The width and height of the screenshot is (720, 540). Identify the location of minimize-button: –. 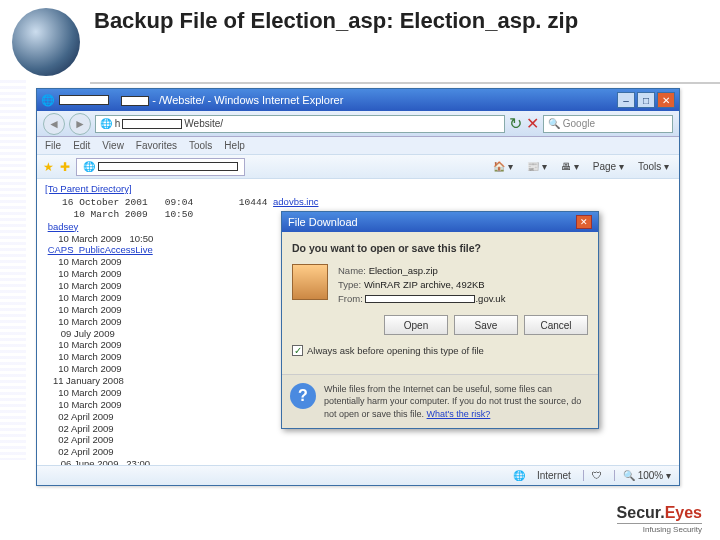
(626, 100).